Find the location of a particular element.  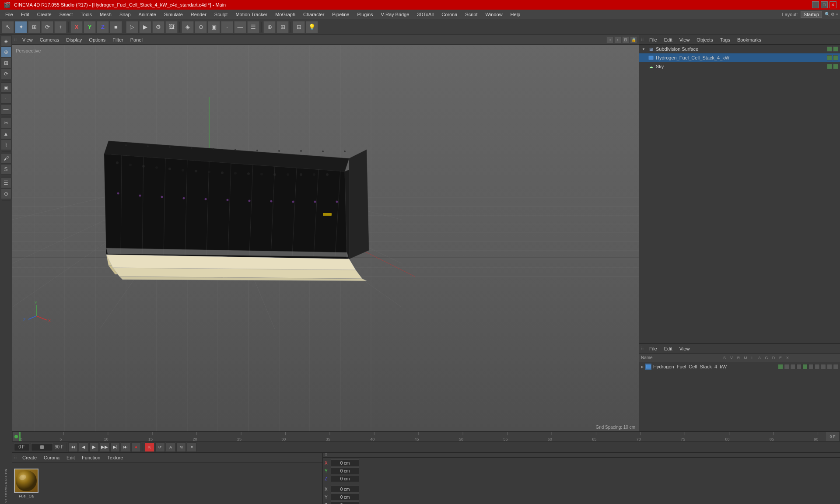

obj-menu-bookmarks: Bookmarks is located at coordinates (749, 40).